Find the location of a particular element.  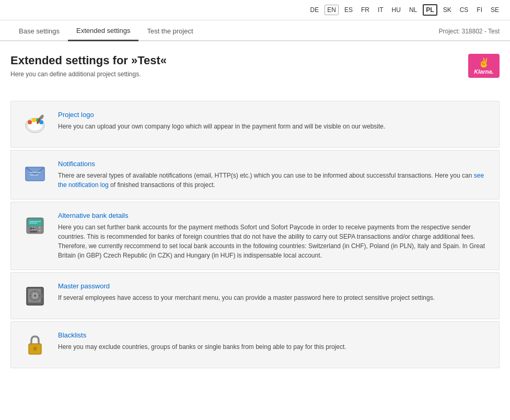

project-logo-link: Project logo is located at coordinates (76, 115).